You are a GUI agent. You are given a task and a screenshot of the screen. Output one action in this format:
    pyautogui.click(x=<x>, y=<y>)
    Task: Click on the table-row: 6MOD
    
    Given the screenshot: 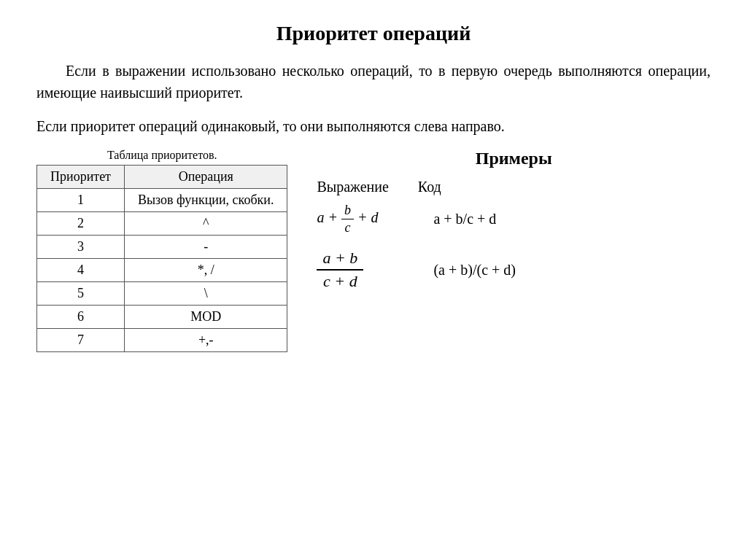 What is the action you would take?
    pyautogui.click(x=162, y=317)
    